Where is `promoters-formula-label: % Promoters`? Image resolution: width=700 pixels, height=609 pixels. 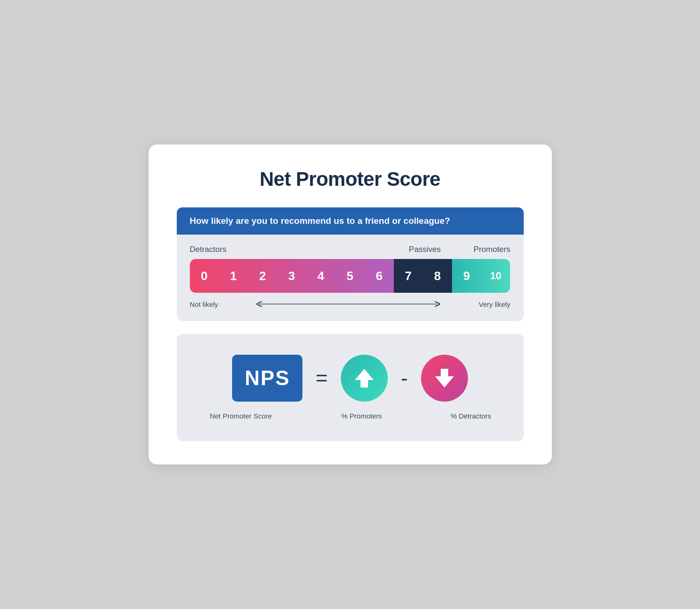
promoters-formula-label: % Promoters is located at coordinates (362, 416).